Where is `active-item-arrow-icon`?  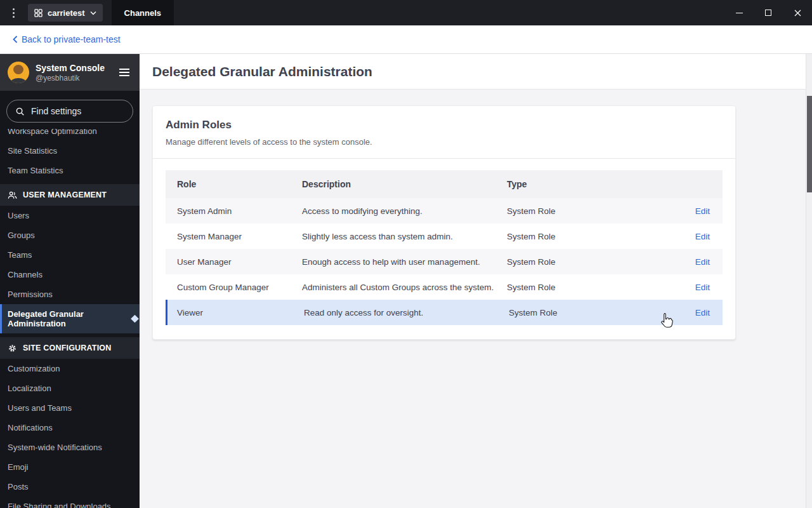 active-item-arrow-icon is located at coordinates (134, 319).